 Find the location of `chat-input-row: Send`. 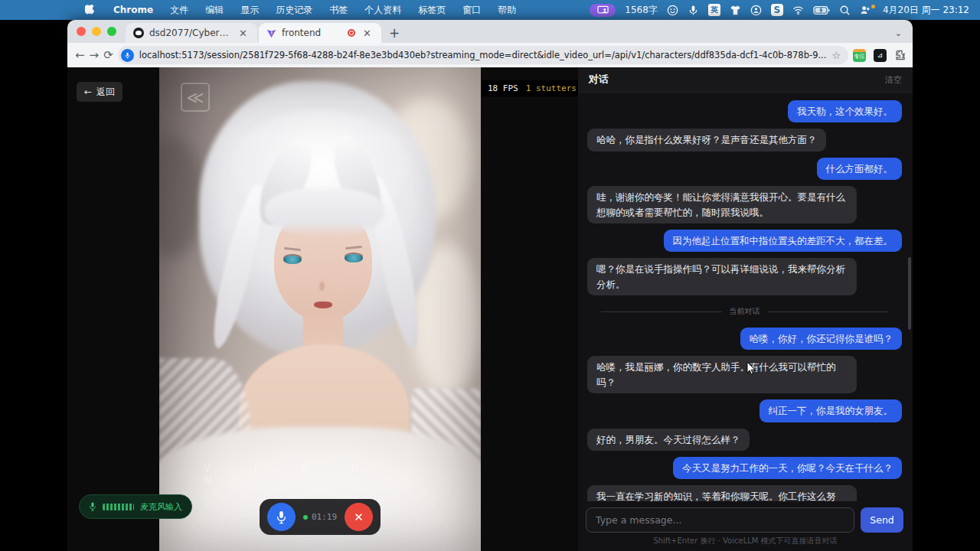

chat-input-row: Send is located at coordinates (746, 519).